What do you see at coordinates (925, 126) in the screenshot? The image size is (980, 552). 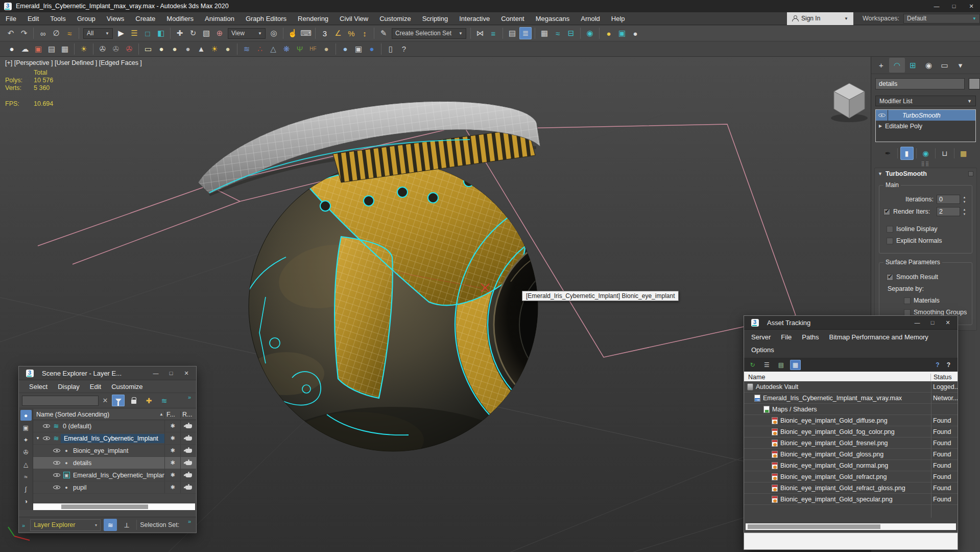 I see `modifier-stack-row: ▶Editable Poly` at bounding box center [925, 126].